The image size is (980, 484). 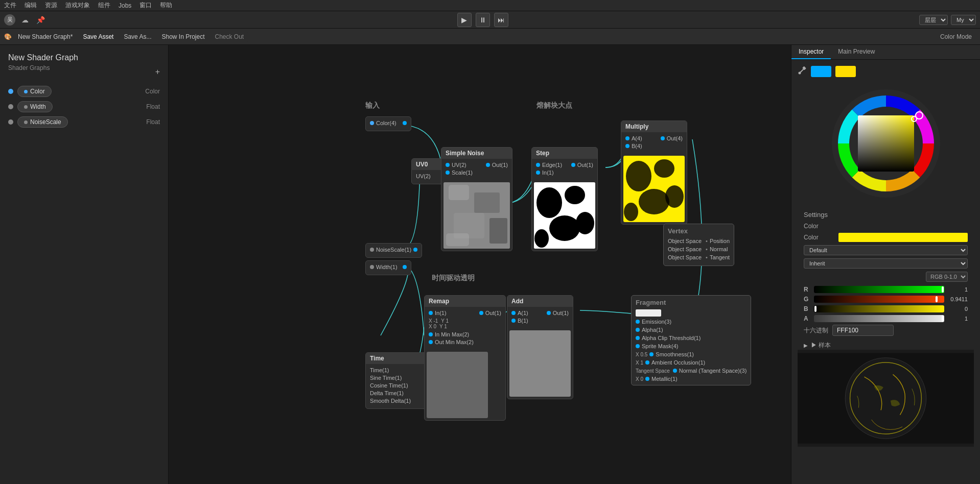 I want to click on color-wheel-container, so click(x=886, y=143).